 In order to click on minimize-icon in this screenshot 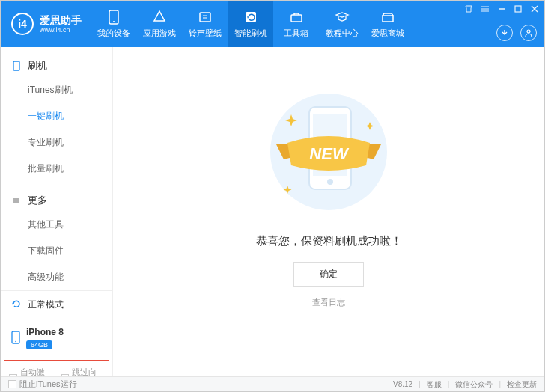, I will do `click(502, 9)`.